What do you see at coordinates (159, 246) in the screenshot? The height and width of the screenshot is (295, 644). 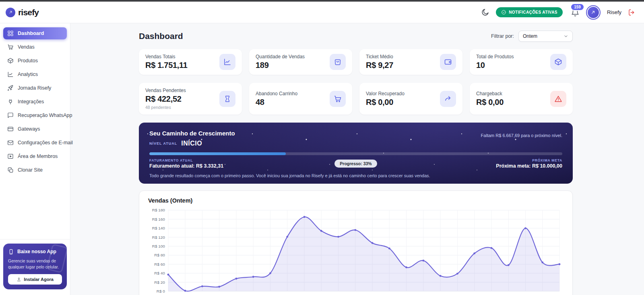 I see `svg-text: R$ 100` at bounding box center [159, 246].